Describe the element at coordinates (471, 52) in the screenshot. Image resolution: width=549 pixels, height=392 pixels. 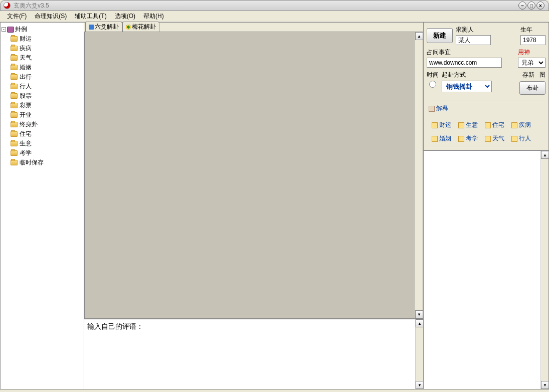
I see `subject-label: 占问事宜` at that location.